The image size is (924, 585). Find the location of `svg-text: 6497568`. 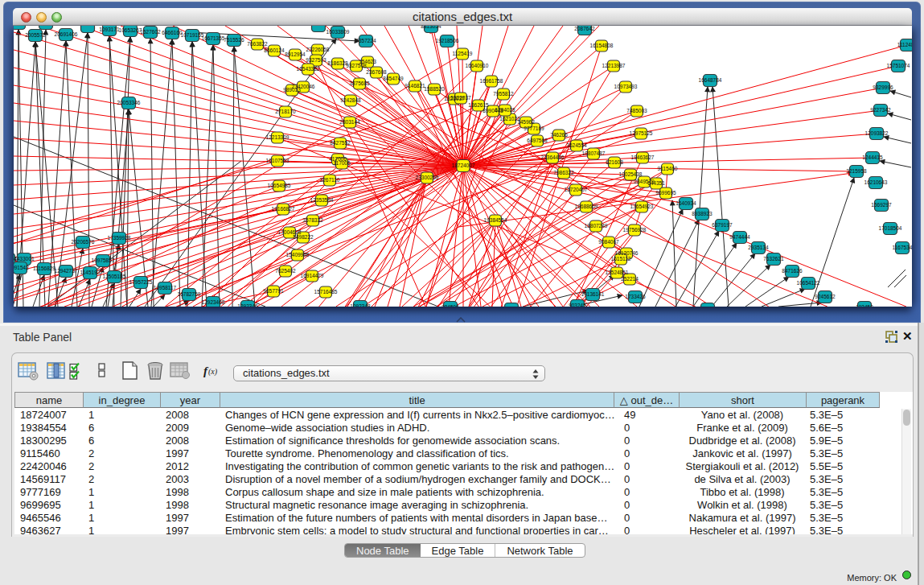

svg-text: 6497568 is located at coordinates (537, 140).